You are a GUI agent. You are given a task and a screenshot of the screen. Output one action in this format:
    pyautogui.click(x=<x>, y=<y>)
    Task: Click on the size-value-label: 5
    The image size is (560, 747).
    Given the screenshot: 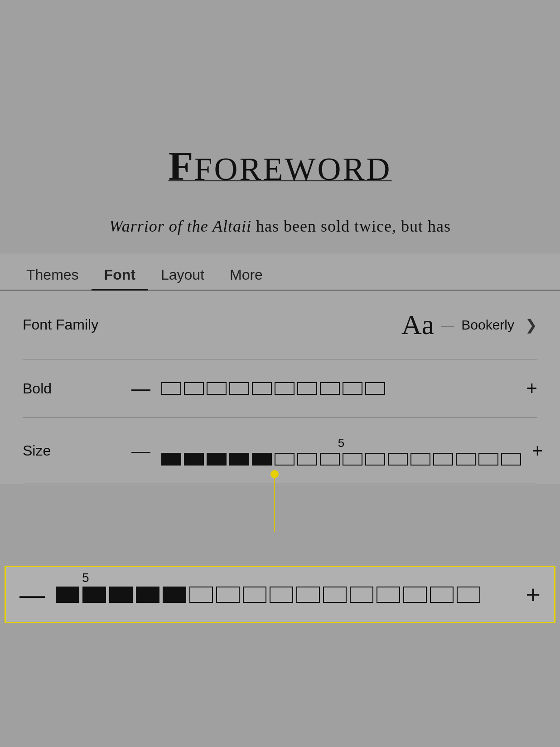 What is the action you would take?
    pyautogui.click(x=341, y=443)
    